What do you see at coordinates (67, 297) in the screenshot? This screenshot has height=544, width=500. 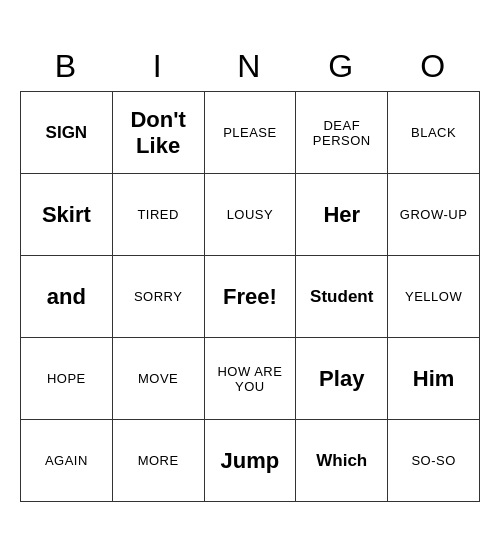 I see `bingo-cell-2-0: and` at bounding box center [67, 297].